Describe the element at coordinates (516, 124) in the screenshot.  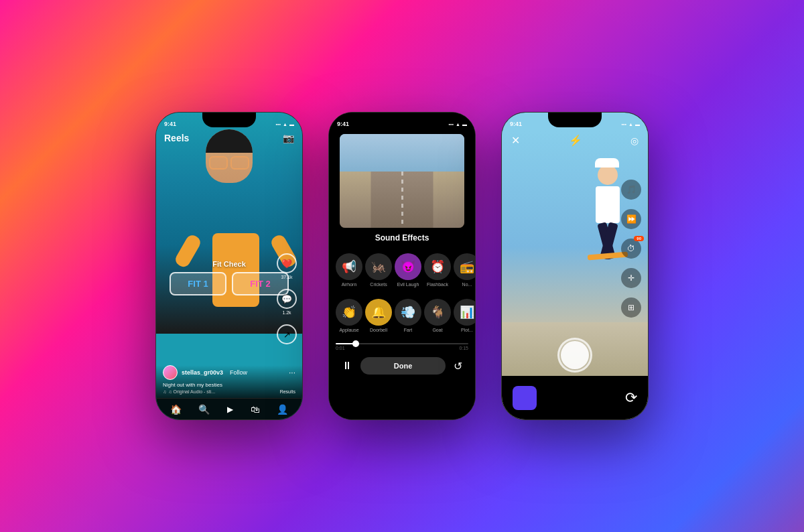
I see `status-time-phone3: 9:41` at that location.